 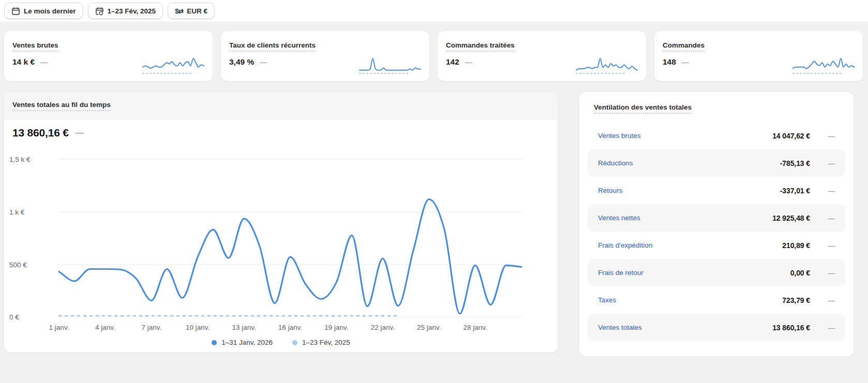 What do you see at coordinates (242, 62) in the screenshot?
I see `metric-value: 3,49 %` at bounding box center [242, 62].